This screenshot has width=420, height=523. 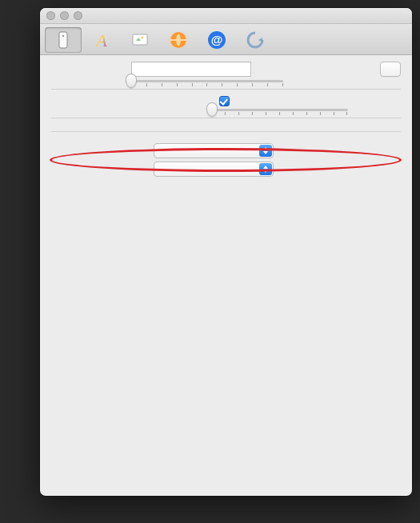 I want to click on tab-fonts-colors: A, so click(x=102, y=40).